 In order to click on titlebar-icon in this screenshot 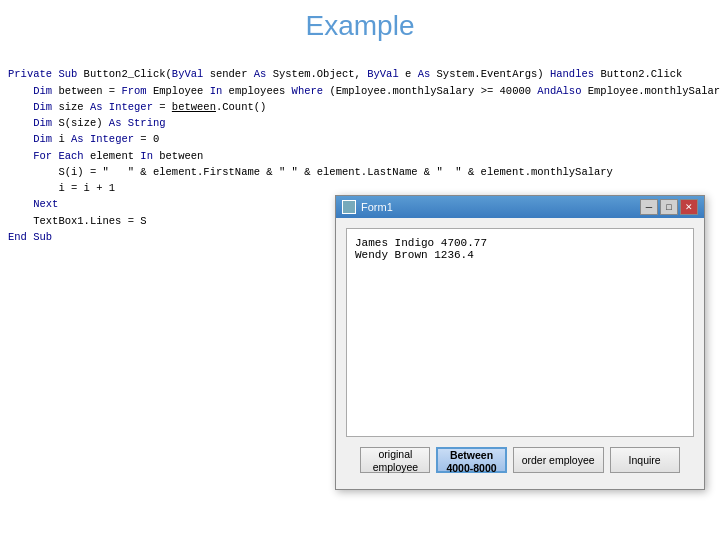, I will do `click(349, 207)`.